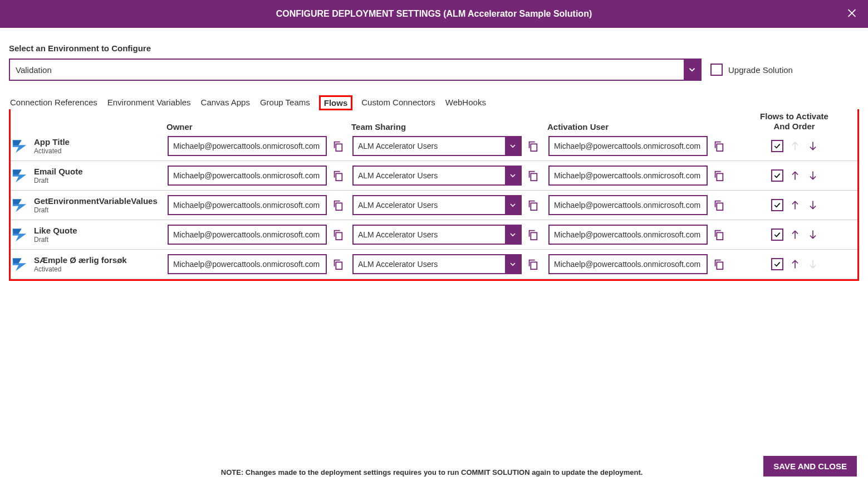 Image resolution: width=868 pixels, height=491 pixels. Describe the element at coordinates (58, 172) in the screenshot. I see `flow-name: Email Quote` at that location.